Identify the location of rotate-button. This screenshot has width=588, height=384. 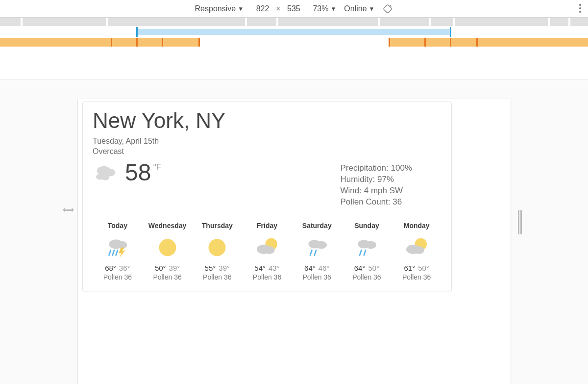
(388, 9).